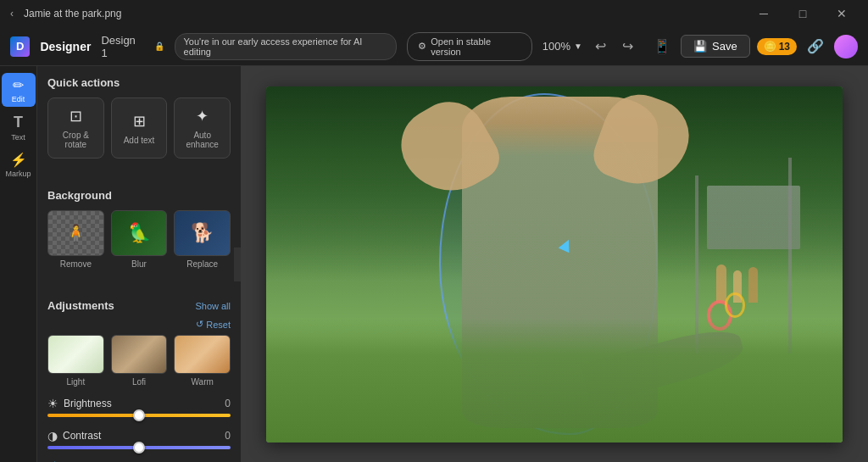  What do you see at coordinates (139, 415) in the screenshot?
I see `brightness-track` at bounding box center [139, 415].